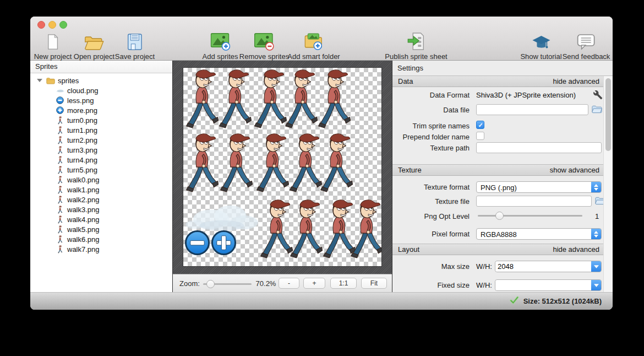 This screenshot has width=644, height=356. What do you see at coordinates (101, 150) in the screenshot?
I see `sprite-list-item: turn3.png` at bounding box center [101, 150].